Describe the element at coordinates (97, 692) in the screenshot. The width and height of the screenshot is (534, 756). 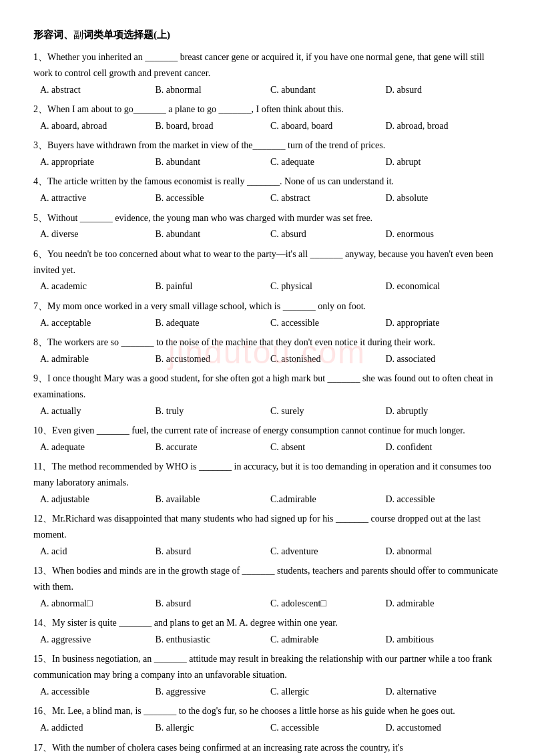
I see `option-item: A. accessible` at that location.